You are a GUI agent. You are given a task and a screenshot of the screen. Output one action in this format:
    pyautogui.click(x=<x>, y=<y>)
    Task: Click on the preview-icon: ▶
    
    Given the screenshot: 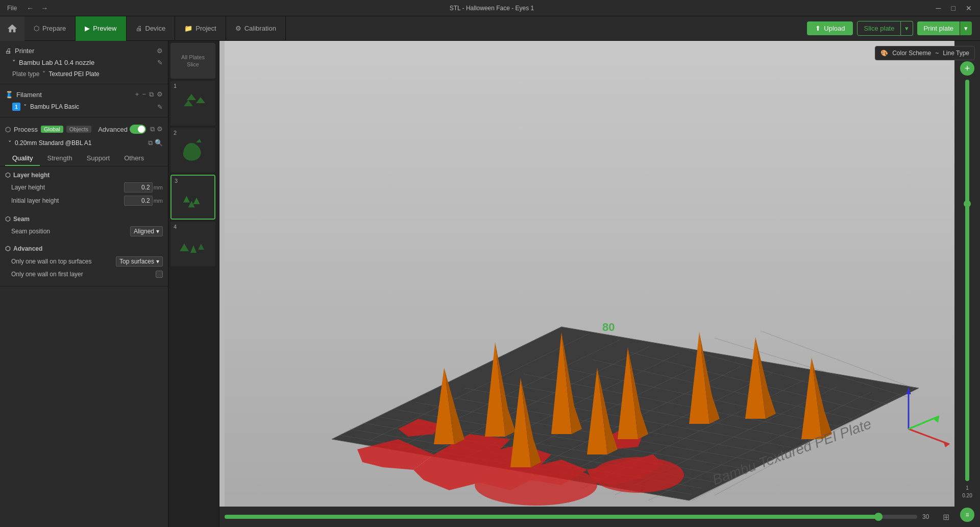 What is the action you would take?
    pyautogui.click(x=87, y=29)
    